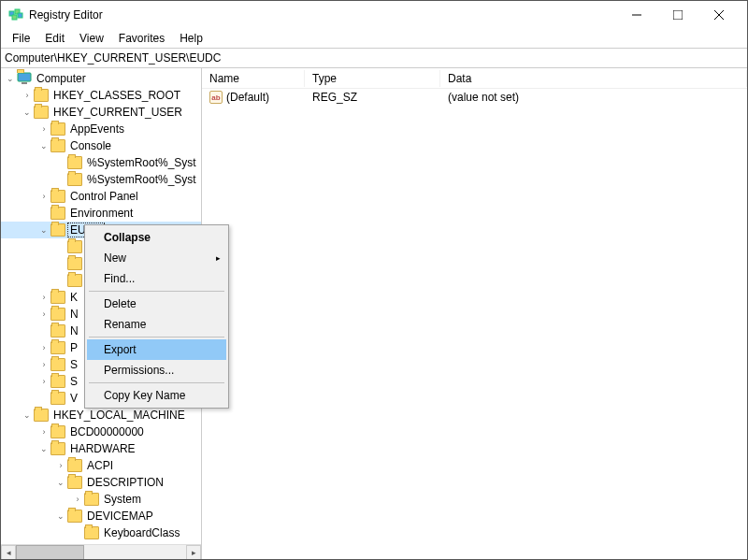  Describe the element at coordinates (194, 553) in the screenshot. I see `scroll-right-button: ▸` at that location.